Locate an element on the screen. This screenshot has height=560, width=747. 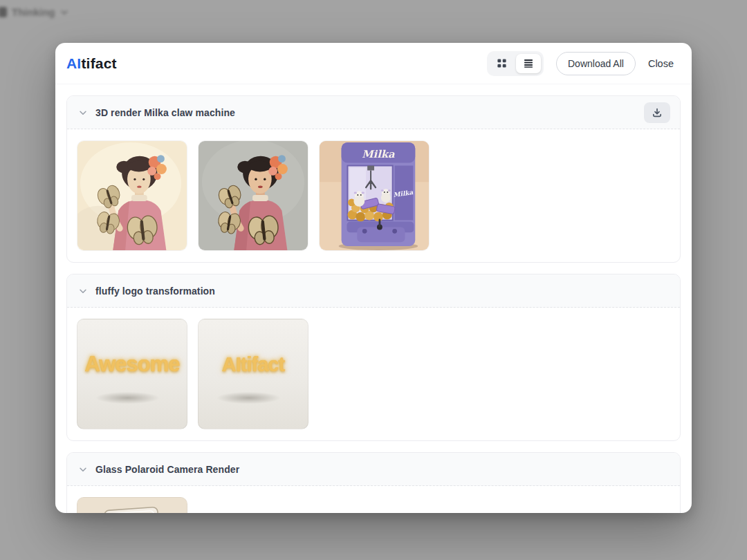
list-icon is located at coordinates (528, 64).